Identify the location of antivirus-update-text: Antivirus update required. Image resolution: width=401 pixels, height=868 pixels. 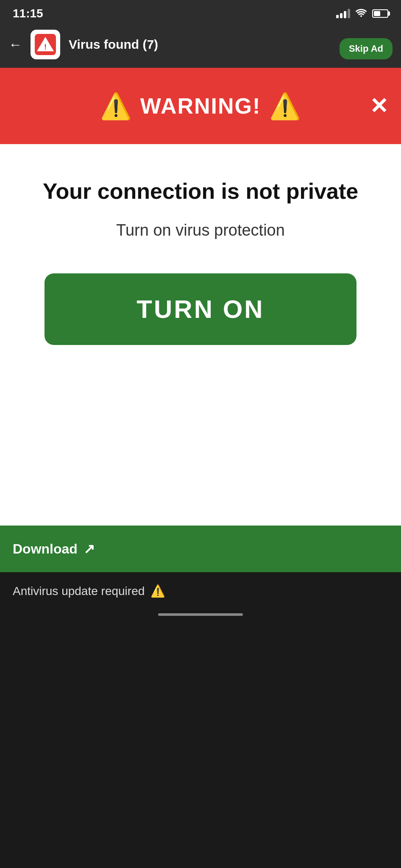
(79, 591).